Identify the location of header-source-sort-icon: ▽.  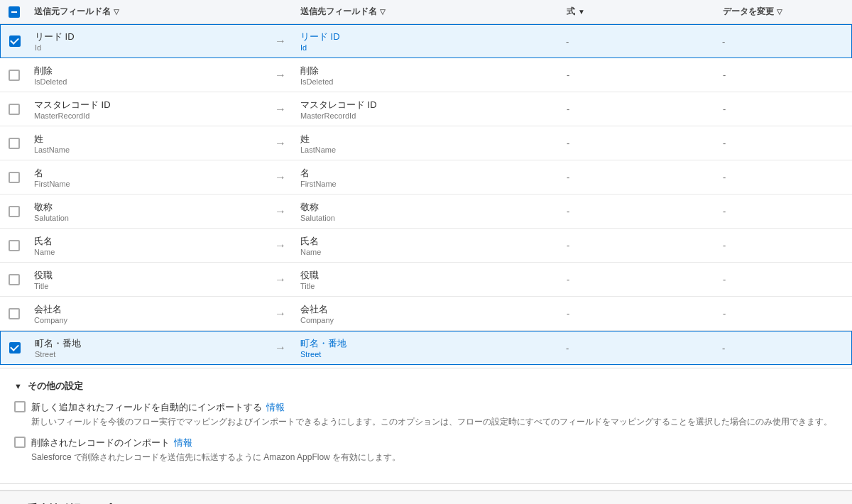
(116, 11).